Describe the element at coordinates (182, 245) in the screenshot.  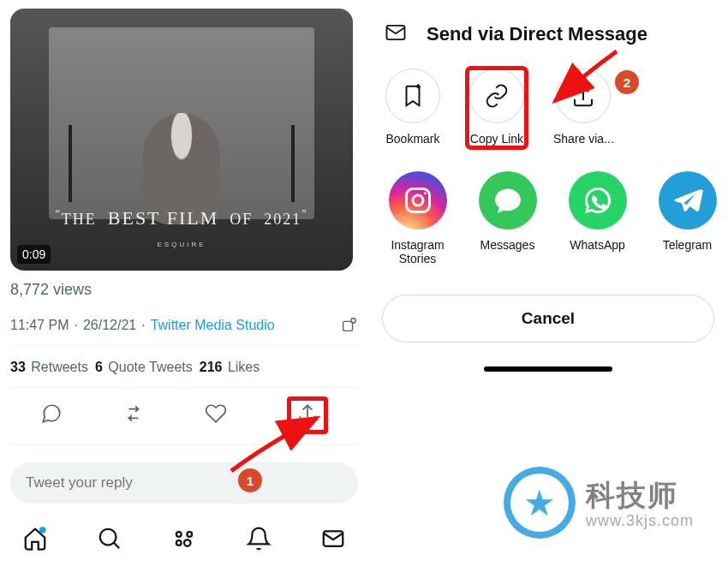
I see `video-subtitle-overlay: ESQUIRE` at that location.